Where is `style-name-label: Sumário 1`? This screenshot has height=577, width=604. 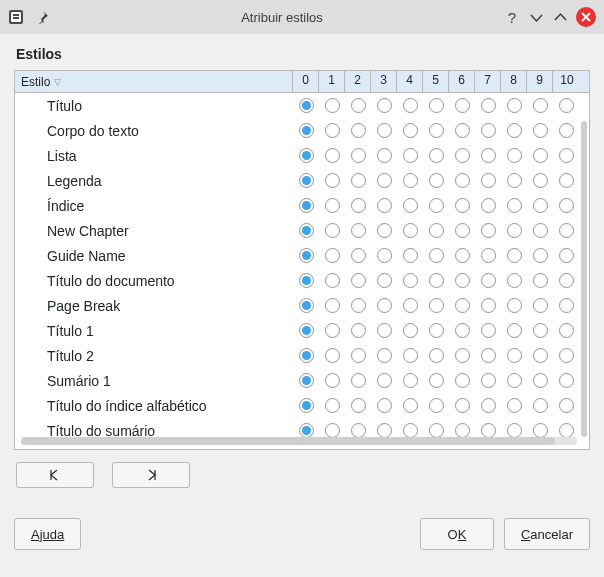
style-name-label: Sumário 1 is located at coordinates (154, 381).